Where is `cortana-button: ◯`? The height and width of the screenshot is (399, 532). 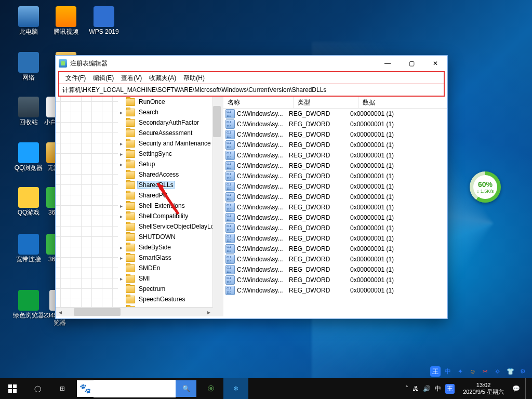
cortana-button: ◯ is located at coordinates (37, 389).